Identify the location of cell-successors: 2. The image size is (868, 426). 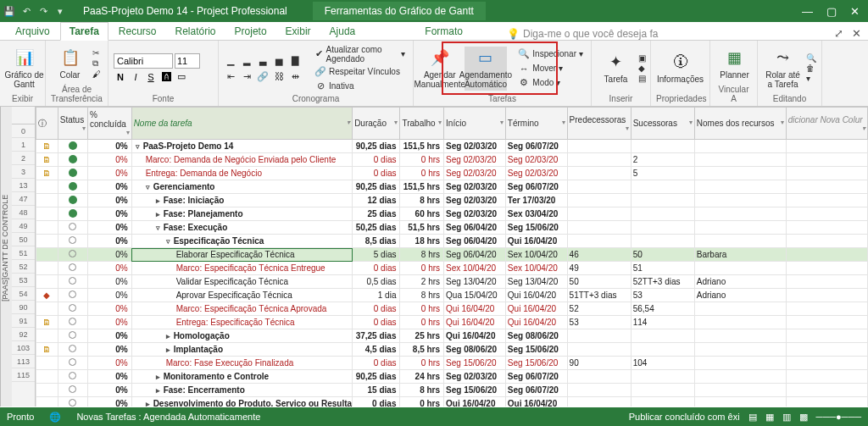
(663, 160).